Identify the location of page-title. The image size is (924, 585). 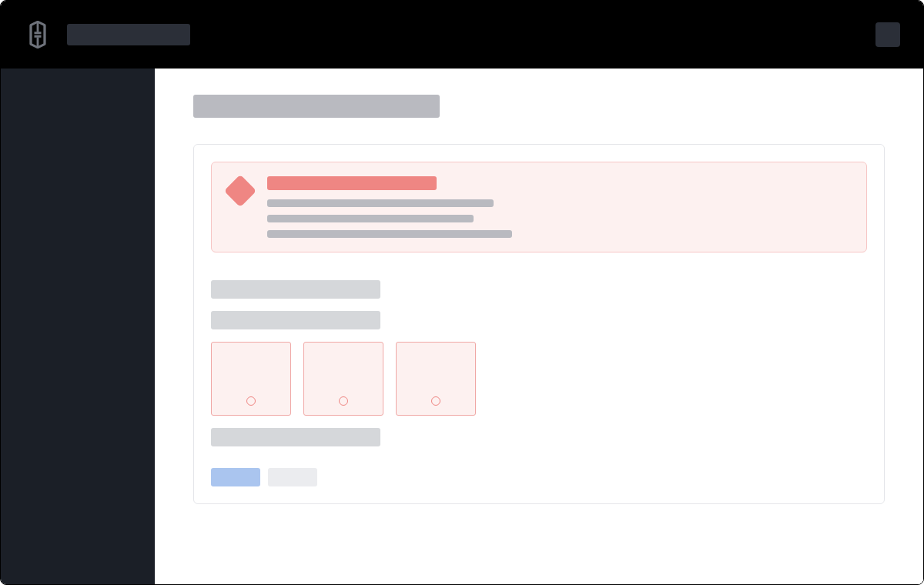
(316, 106).